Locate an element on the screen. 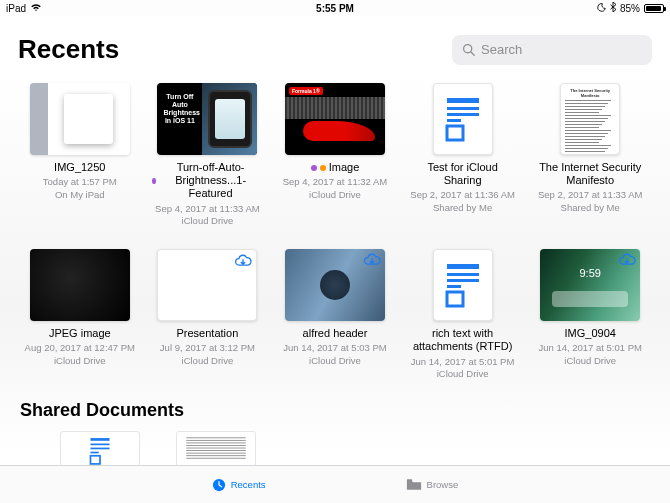 The height and width of the screenshot is (503, 670). file-item: IMG_1250Today at 1:57 PMOn My iPad is located at coordinates (80, 155).